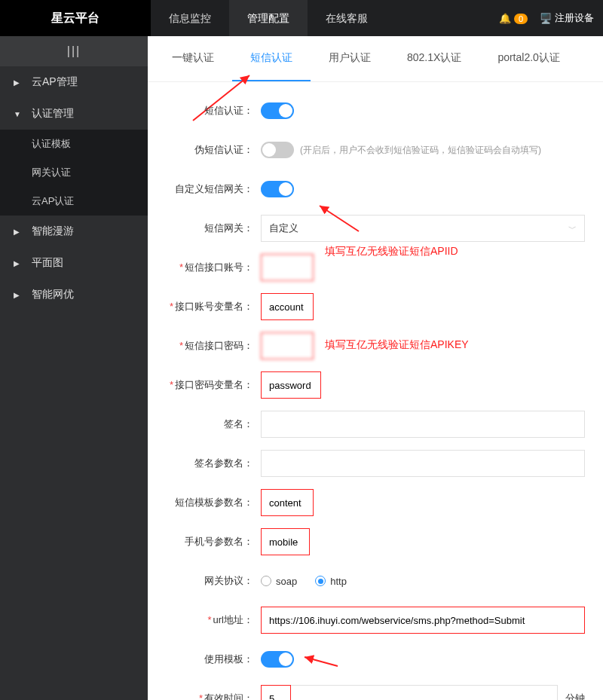 This screenshot has height=700, width=603. Describe the element at coordinates (208, 620) in the screenshot. I see `url-label: *url地址：` at that location.